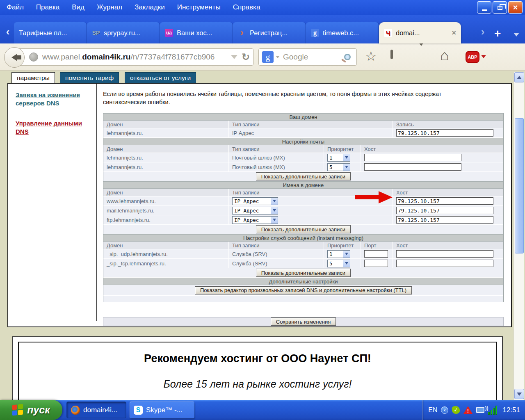 The image size is (525, 420). I want to click on restore-button, so click(500, 7).